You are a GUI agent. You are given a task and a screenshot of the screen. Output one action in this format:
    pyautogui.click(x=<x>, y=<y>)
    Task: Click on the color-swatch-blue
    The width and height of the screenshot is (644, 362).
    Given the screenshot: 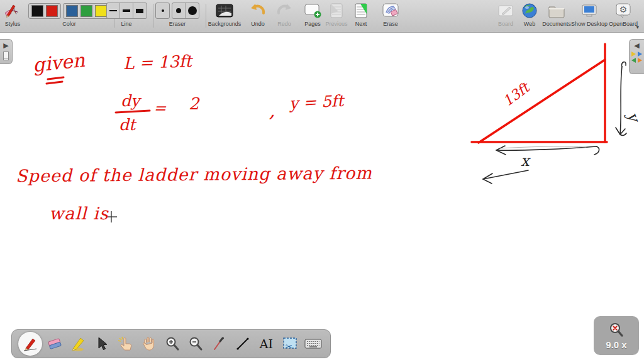 What is the action you would take?
    pyautogui.click(x=72, y=11)
    